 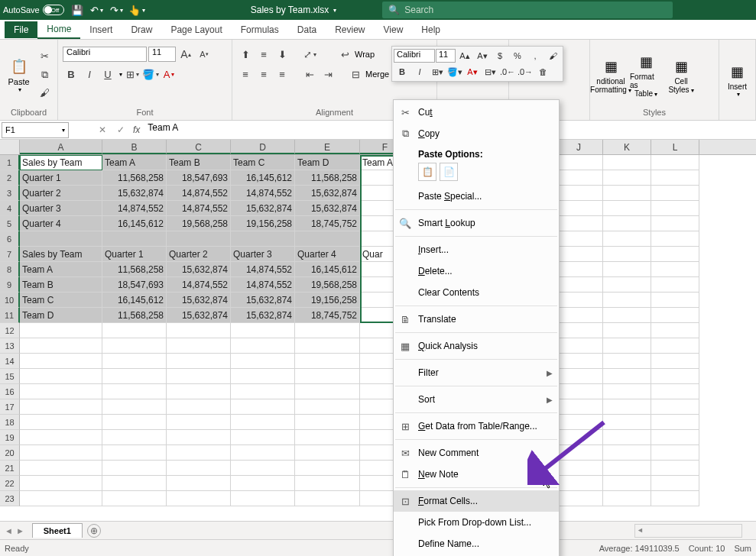 I want to click on sheet-prev-icon: ◄, so click(x=9, y=531).